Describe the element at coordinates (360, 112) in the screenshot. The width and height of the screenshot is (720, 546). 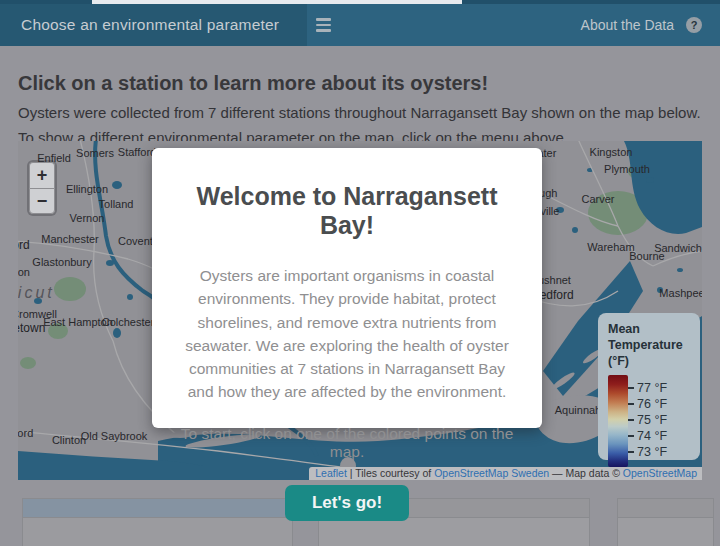
I see `intro-line-1: Oysters were collected from 7 different …` at that location.